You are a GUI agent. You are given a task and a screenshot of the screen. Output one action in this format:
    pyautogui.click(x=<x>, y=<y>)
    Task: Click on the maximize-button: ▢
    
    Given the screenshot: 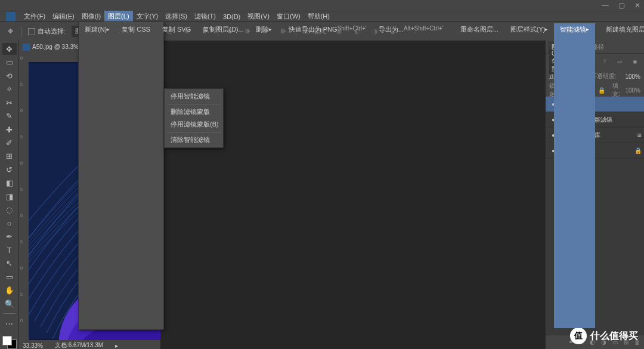 What is the action you would take?
    pyautogui.click(x=621, y=5)
    